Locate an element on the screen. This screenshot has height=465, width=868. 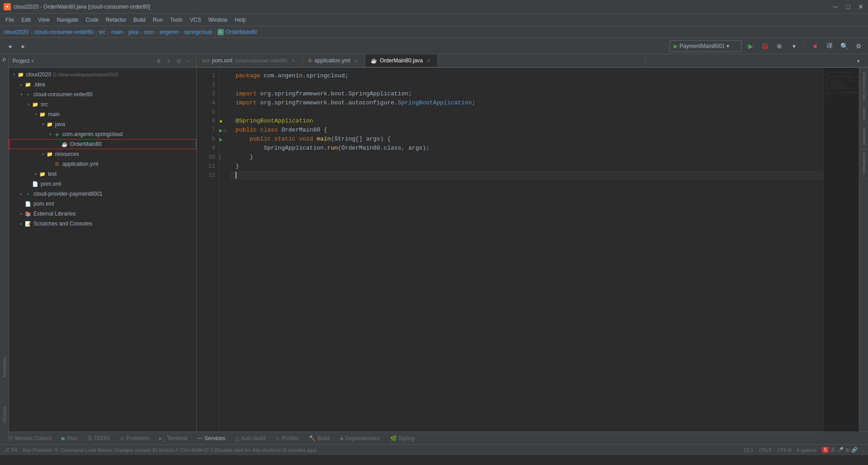
menu-navigate: Navigate is located at coordinates (68, 20).